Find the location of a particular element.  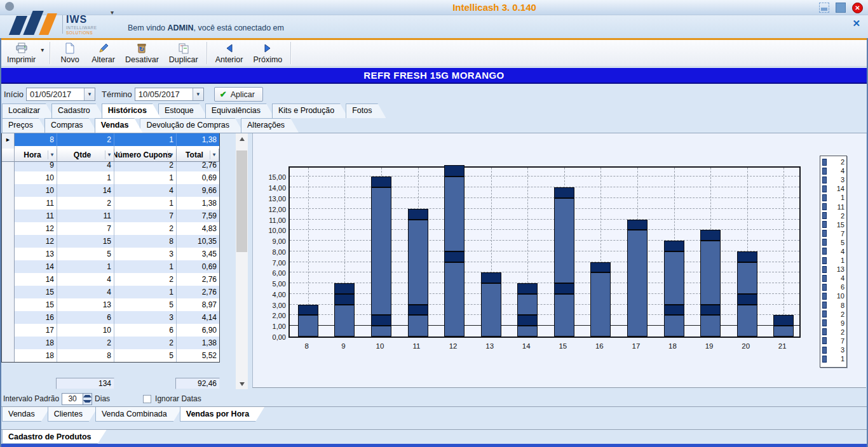

alterar-button: Alterar is located at coordinates (103, 53).